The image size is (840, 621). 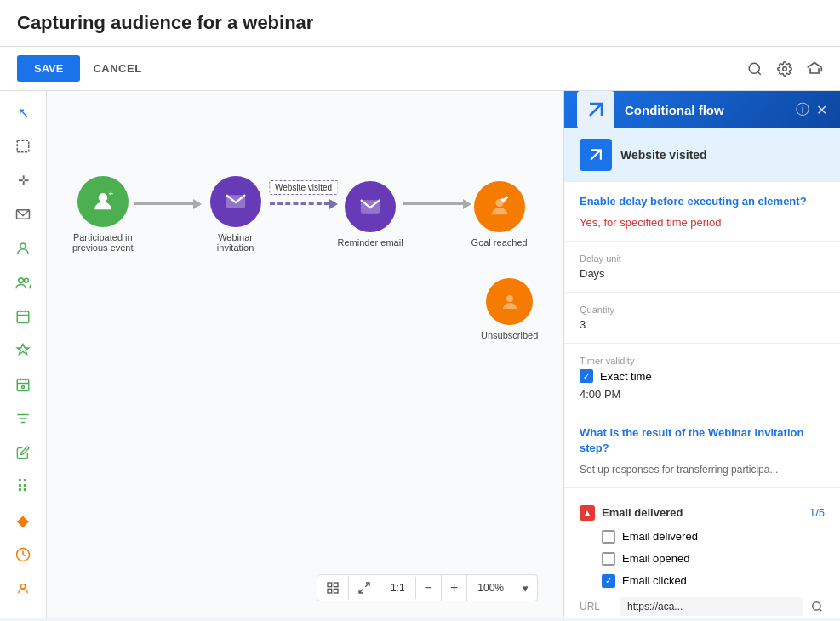 What do you see at coordinates (300, 214) in the screenshot?
I see `flow-row: Participated inprevious event Webinar in…` at bounding box center [300, 214].